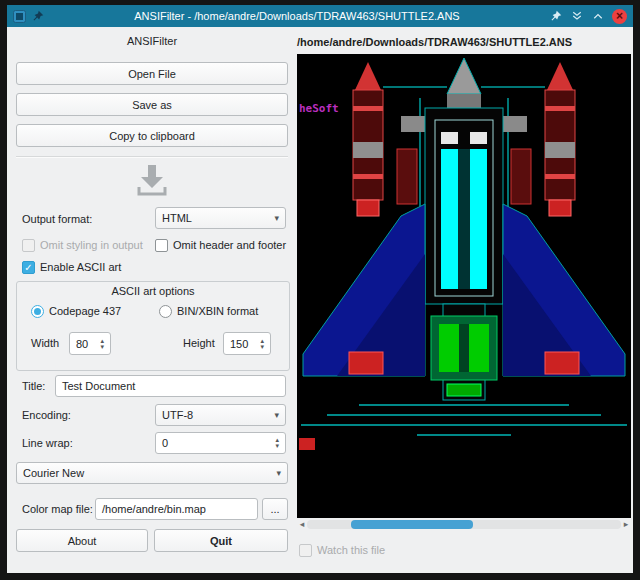 This screenshot has width=640, height=580. Describe the element at coordinates (220, 218) in the screenshot. I see `output-format-dropdown: HTML` at that location.